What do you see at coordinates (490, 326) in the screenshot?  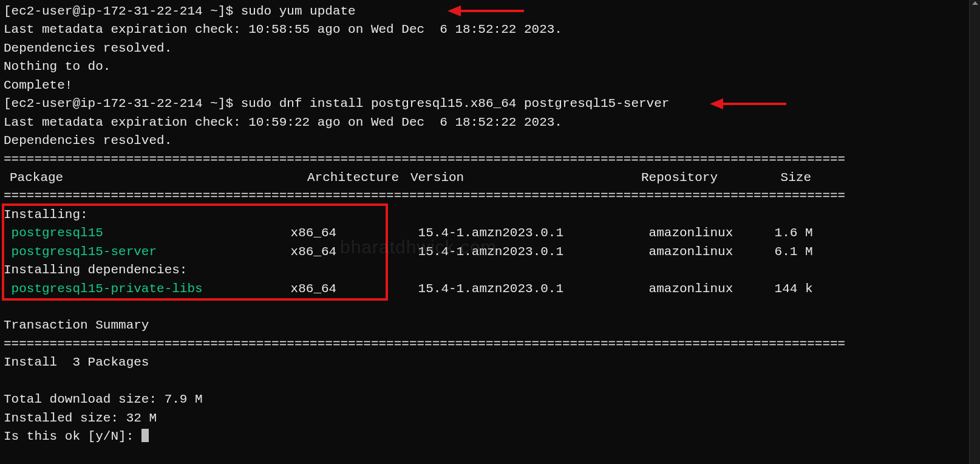 I see `tx-summary-header: Transaction Summary` at bounding box center [490, 326].